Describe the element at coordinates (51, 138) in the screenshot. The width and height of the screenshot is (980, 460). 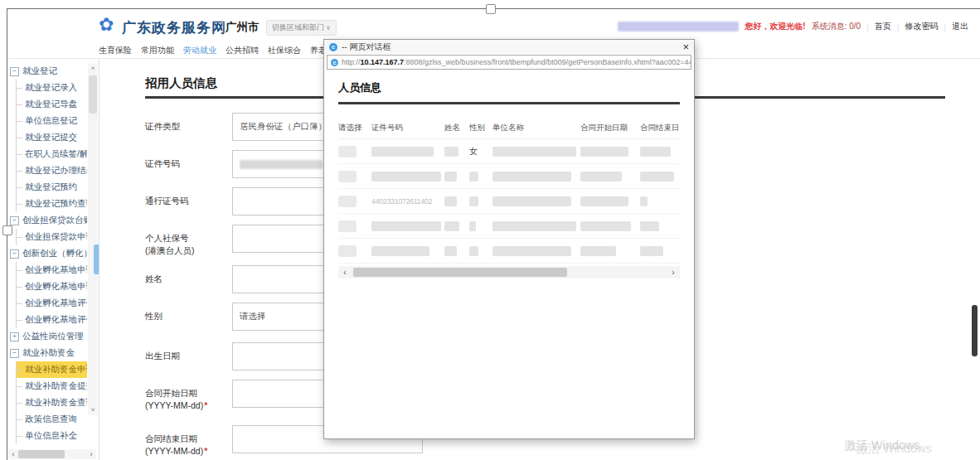
I see `sidebar-item: 就业登记提交` at that location.